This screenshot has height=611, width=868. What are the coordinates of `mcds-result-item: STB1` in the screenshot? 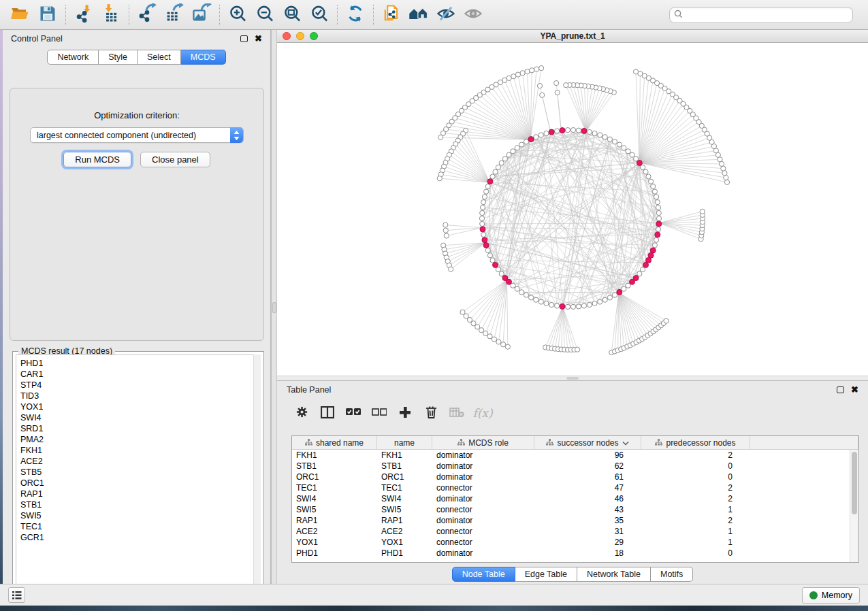 It's located at (140, 505).